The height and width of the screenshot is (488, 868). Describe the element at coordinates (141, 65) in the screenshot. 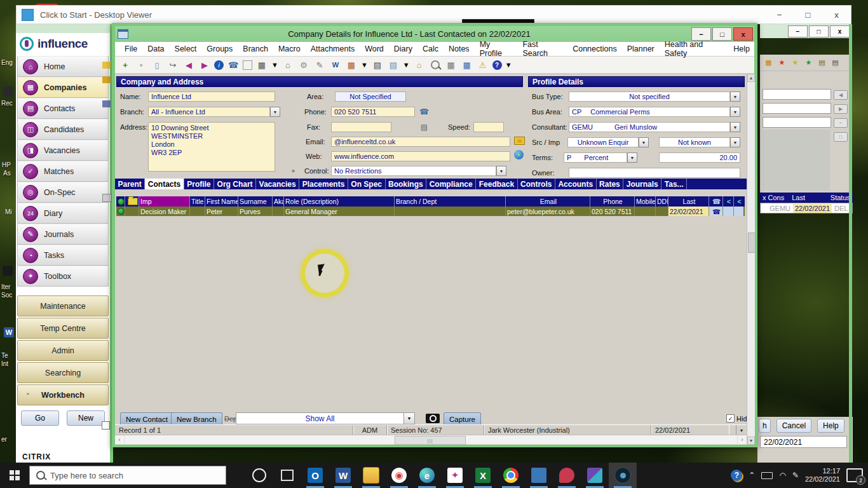

I see `save-icon: ▪` at that location.